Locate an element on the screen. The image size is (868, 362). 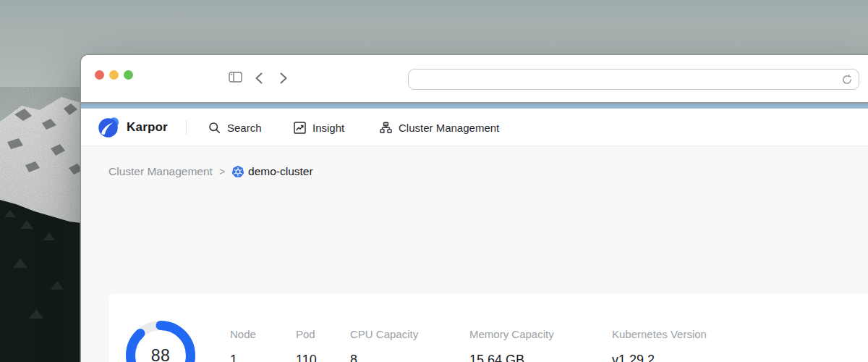
stat-value: 110 is located at coordinates (307, 358).